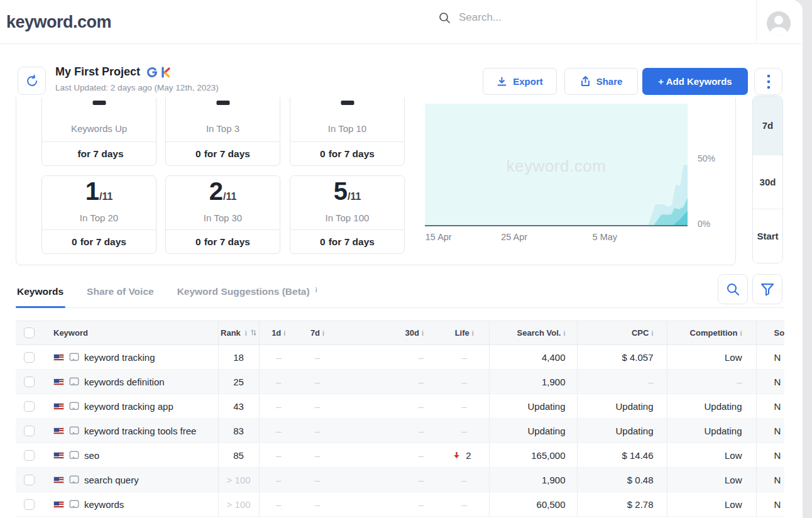 This screenshot has height=518, width=812. Describe the element at coordinates (254, 333) in the screenshot. I see `sort-icon` at that location.